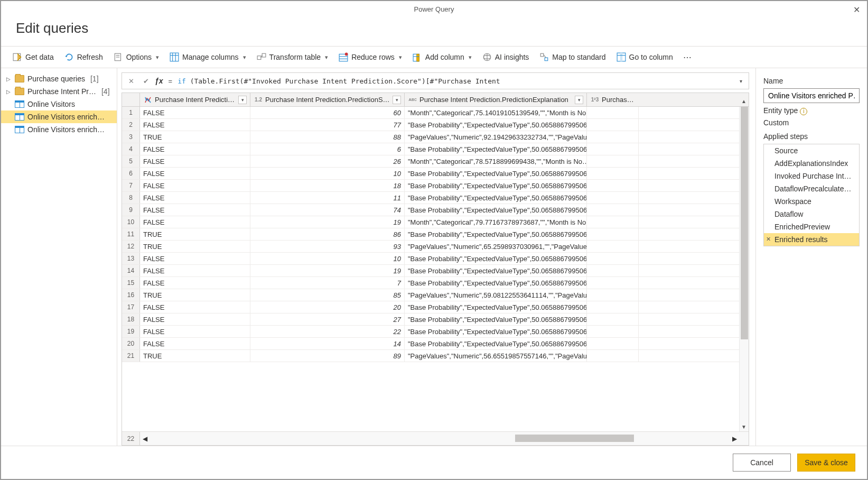 Image resolution: width=868 pixels, height=480 pixels. I want to click on get-data-button: Get data, so click(33, 57).